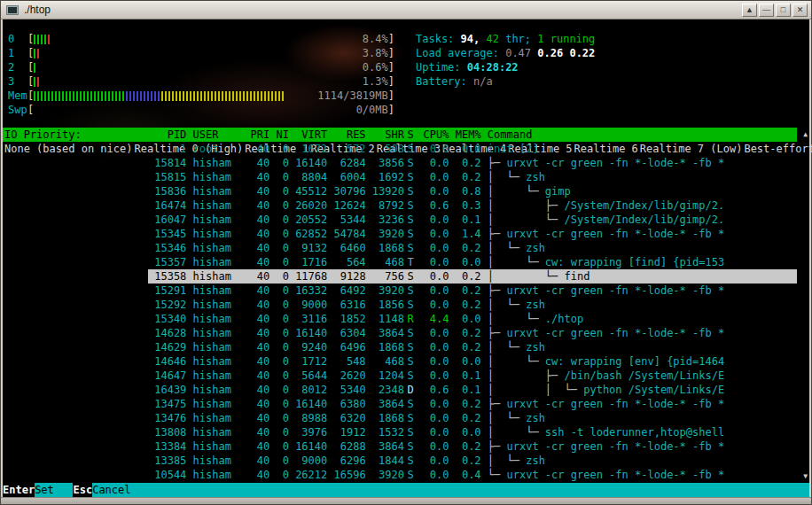  What do you see at coordinates (465, 135) in the screenshot?
I see `col-header-mem: MEM%` at bounding box center [465, 135].